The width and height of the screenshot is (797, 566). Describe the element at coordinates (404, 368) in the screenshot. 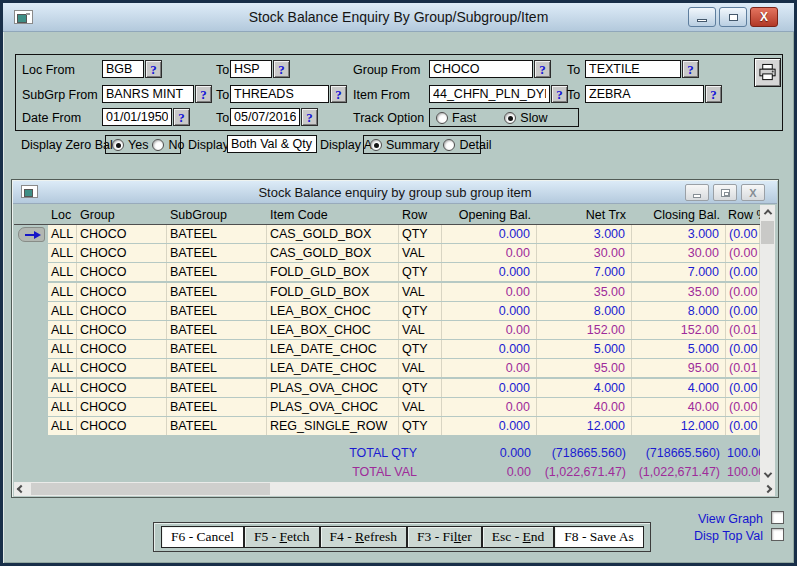

I see `table-row: ALLCHOCOBATEELLEA_DATE_CHOCVAL0.0095.009…` at that location.